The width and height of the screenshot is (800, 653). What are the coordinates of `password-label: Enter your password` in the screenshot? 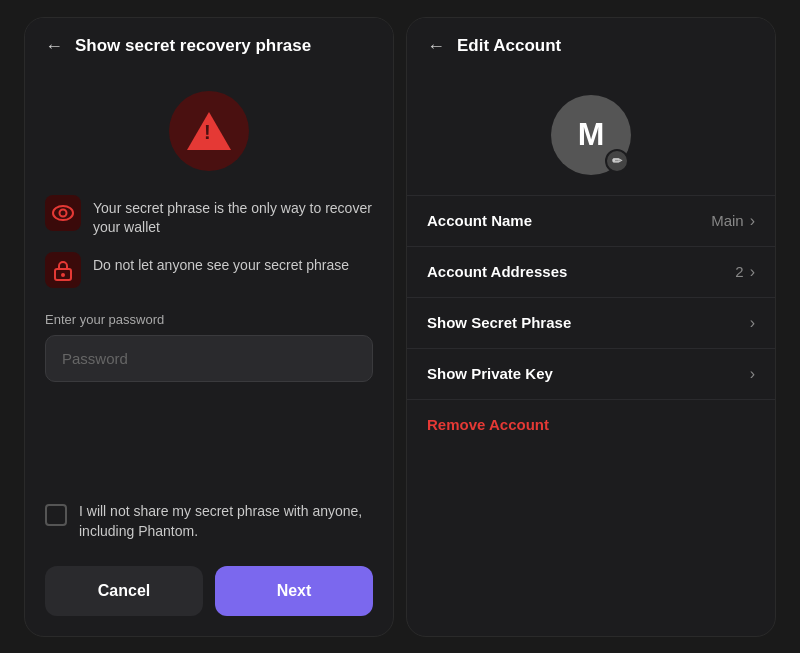 It's located at (209, 320).